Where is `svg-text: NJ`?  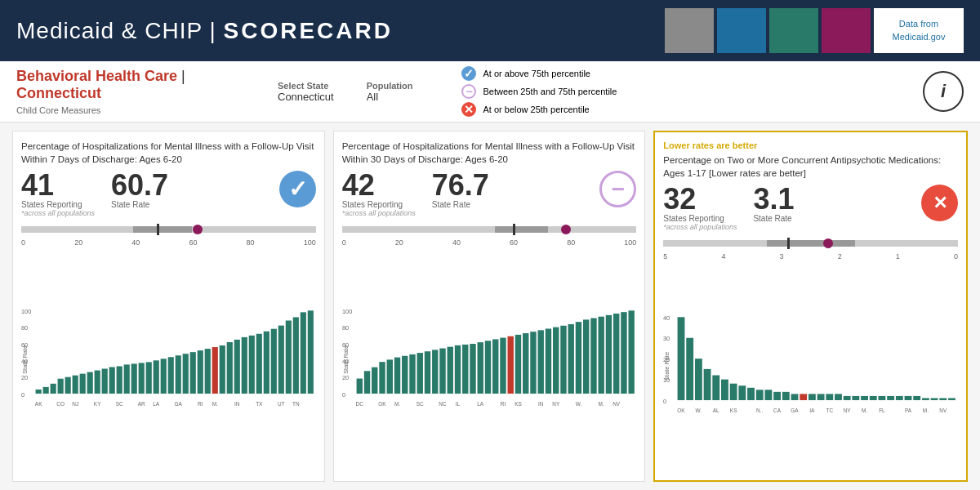 svg-text: NJ is located at coordinates (75, 403).